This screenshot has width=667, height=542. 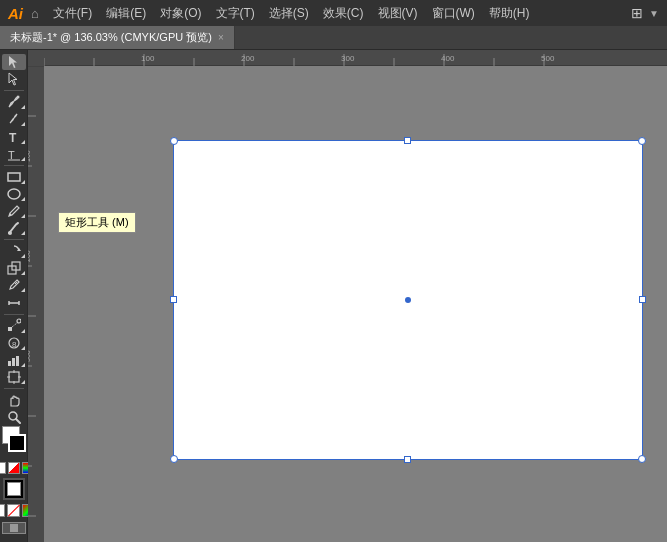 What do you see at coordinates (97, 222) in the screenshot?
I see `tooltip-text: 矩形工具 (M)` at bounding box center [97, 222].